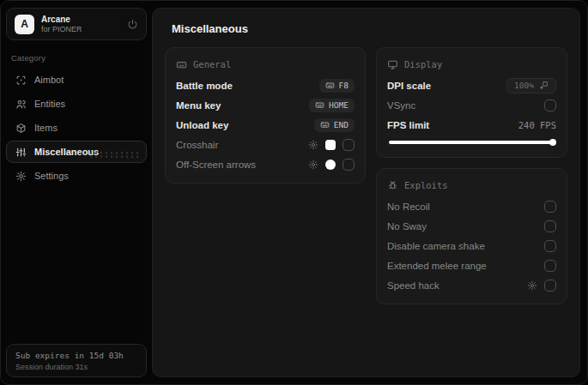 The height and width of the screenshot is (385, 588). I want to click on extended-melee-range-row: Extended melee range, so click(472, 266).